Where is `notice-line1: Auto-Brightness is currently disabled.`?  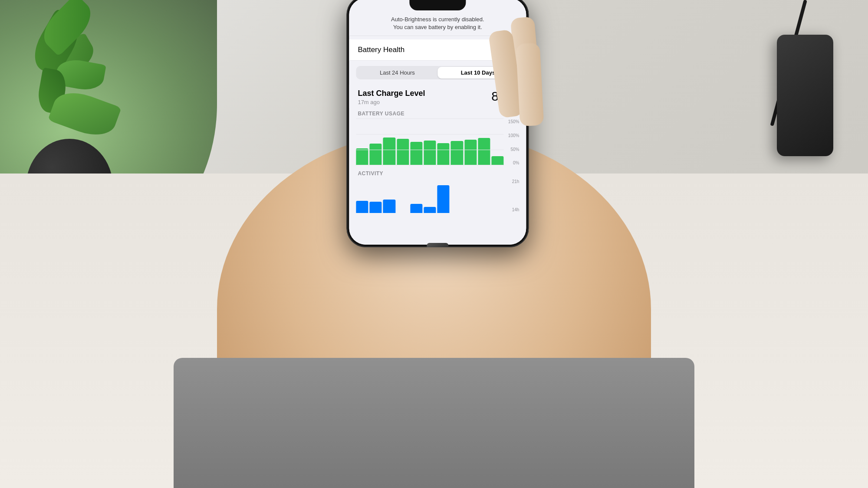 notice-line1: Auto-Brightness is currently disabled. is located at coordinates (437, 19).